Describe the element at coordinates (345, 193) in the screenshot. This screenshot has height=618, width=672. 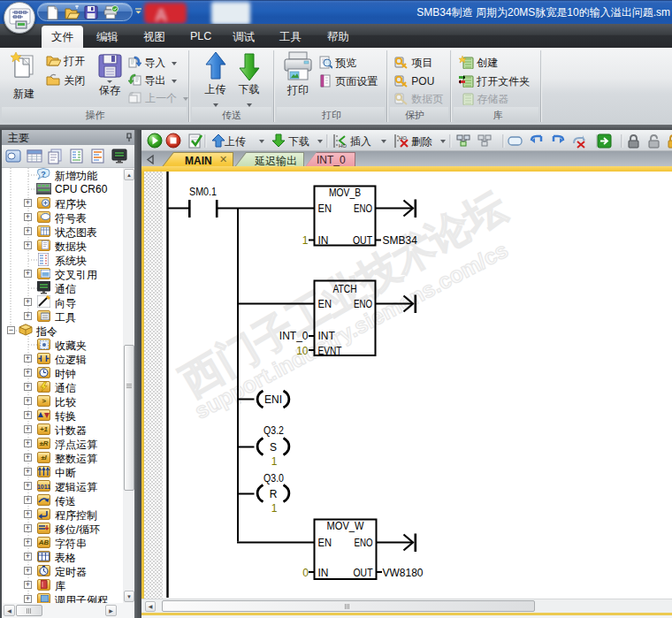
I see `svg-text: MOV_B` at that location.